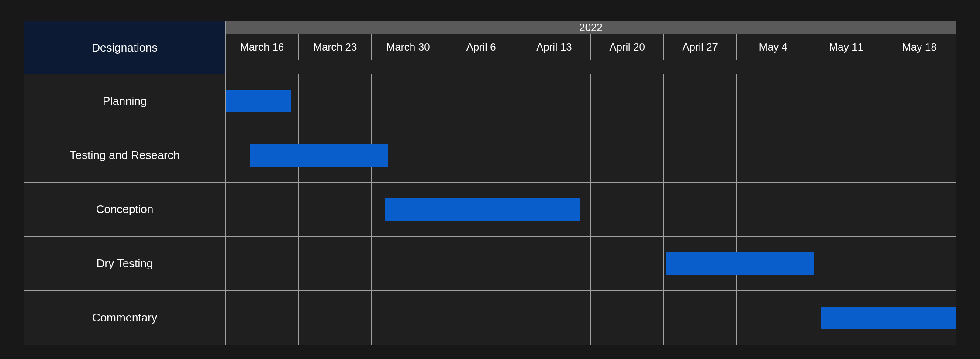 This screenshot has width=980, height=359. Describe the element at coordinates (490, 263) in the screenshot. I see `gantt-row: Dry Testing` at that location.